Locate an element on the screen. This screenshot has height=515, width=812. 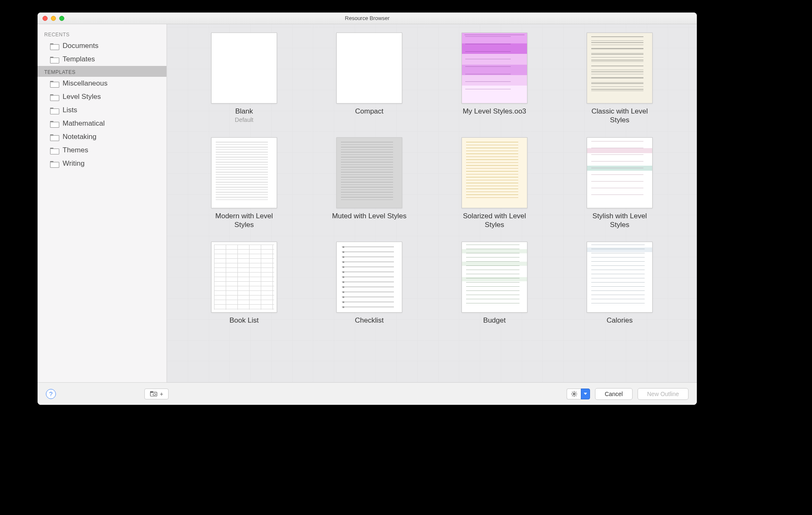
sidebar-item-category-1: Level Styles is located at coordinates (102, 97).